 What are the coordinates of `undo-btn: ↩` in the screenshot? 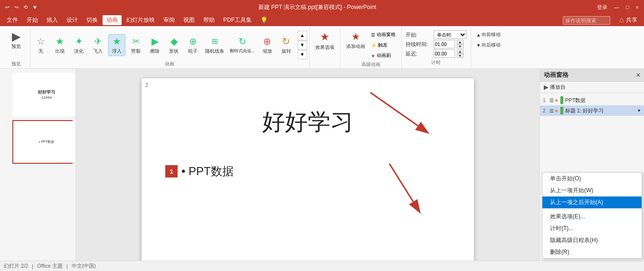 It's located at (8, 8).